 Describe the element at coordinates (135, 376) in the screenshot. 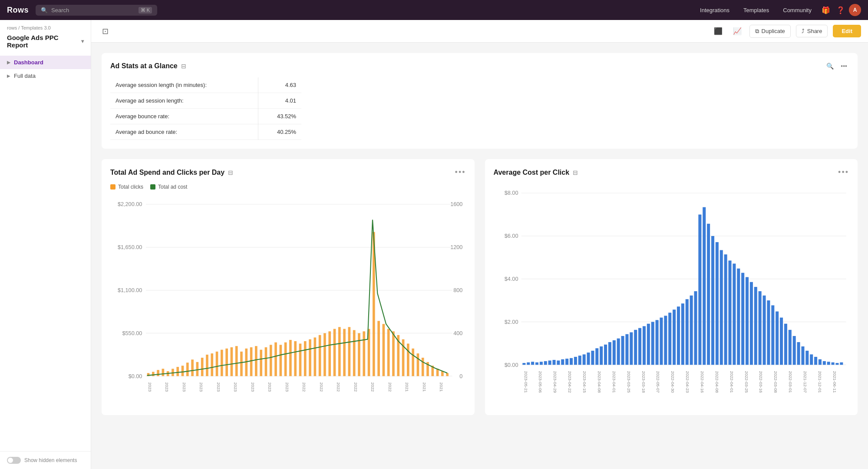

I see `svg-text: $0.00` at that location.